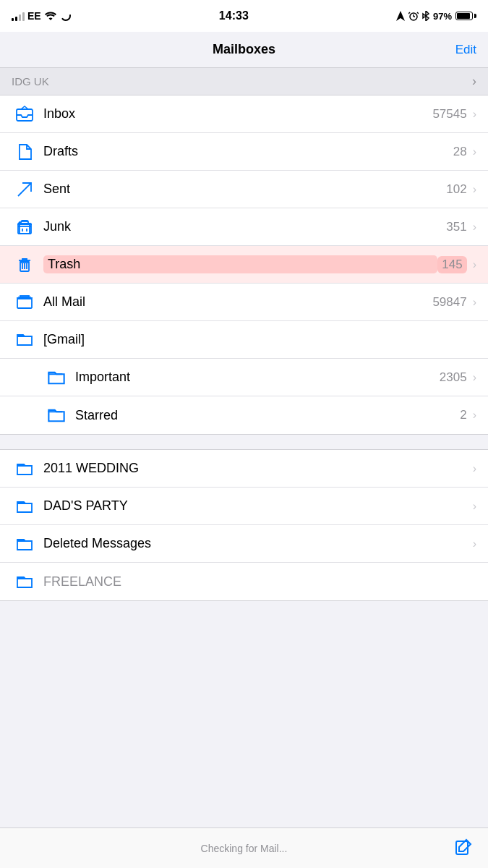  What do you see at coordinates (244, 544) in the screenshot?
I see `mailbox-item-deleted: Deleted Messages ›` at bounding box center [244, 544].